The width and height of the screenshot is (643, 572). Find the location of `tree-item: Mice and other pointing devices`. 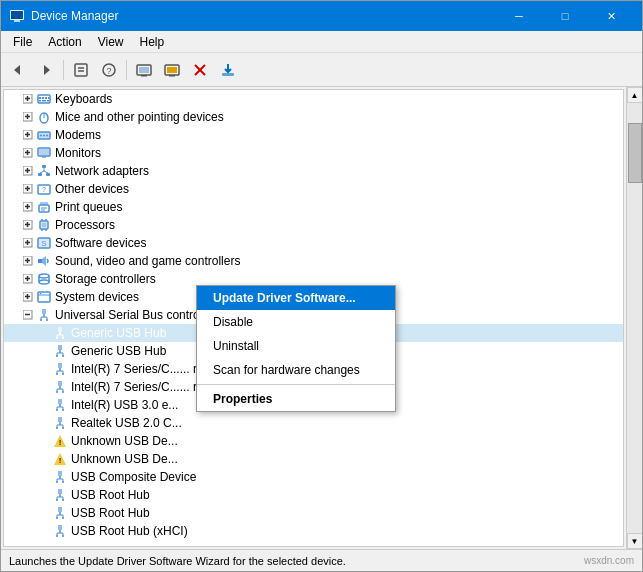

tree-item: Mice and other pointing devices is located at coordinates (314, 117).